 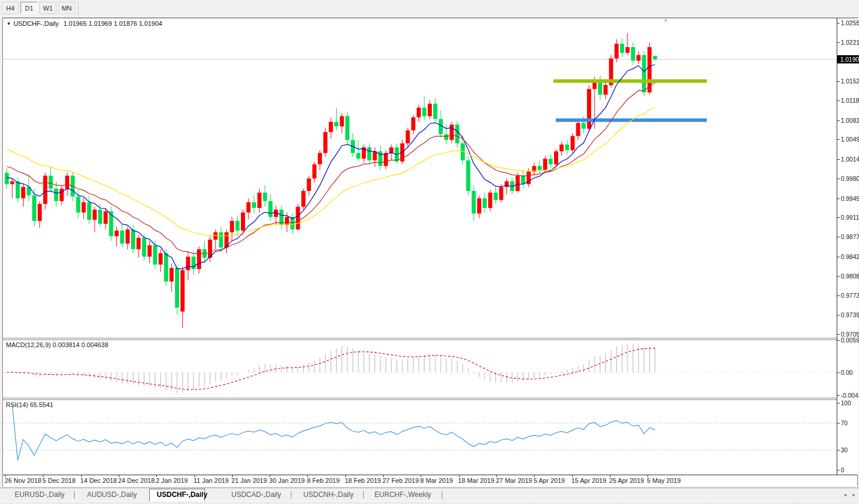 What do you see at coordinates (850, 179) in the screenshot?
I see `price-tick-label: 0.99800` at bounding box center [850, 179].